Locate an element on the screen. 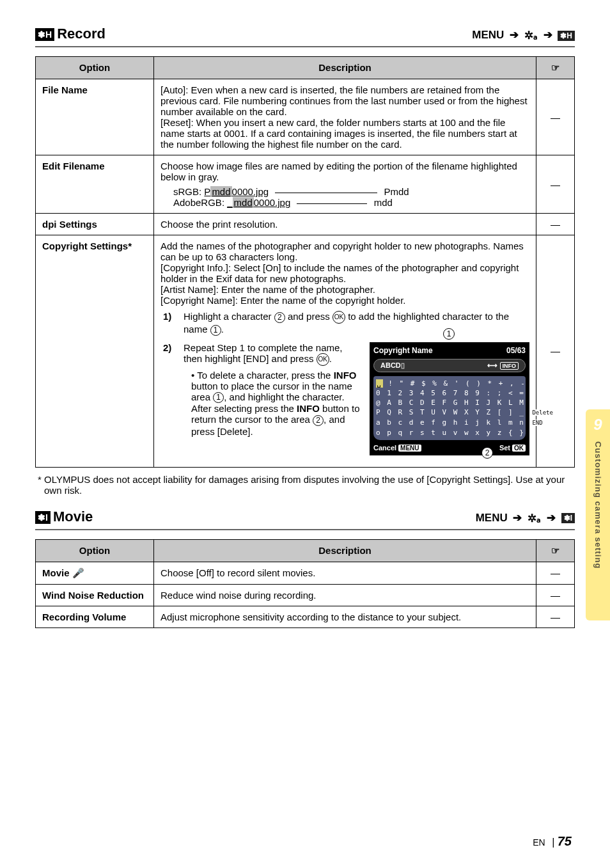  table-row: Movie 🎤 Choose [Off] to record silent mo… is located at coordinates (306, 573).